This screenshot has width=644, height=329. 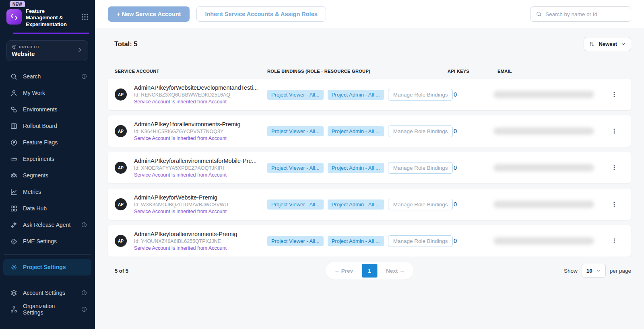 What do you see at coordinates (553, 71) in the screenshot?
I see `col-header-email: EMAIL` at bounding box center [553, 71].